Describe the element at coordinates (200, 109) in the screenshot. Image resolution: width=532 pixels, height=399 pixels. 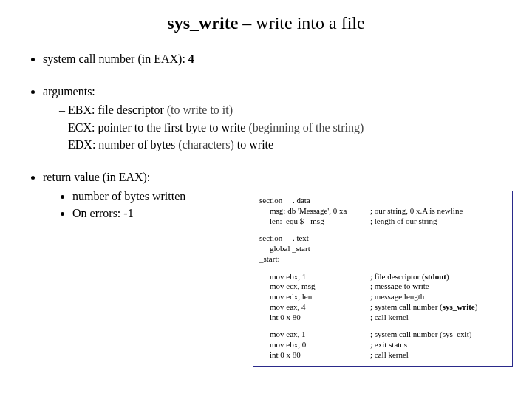
I see `paren-text: (to write to it)` at that location.